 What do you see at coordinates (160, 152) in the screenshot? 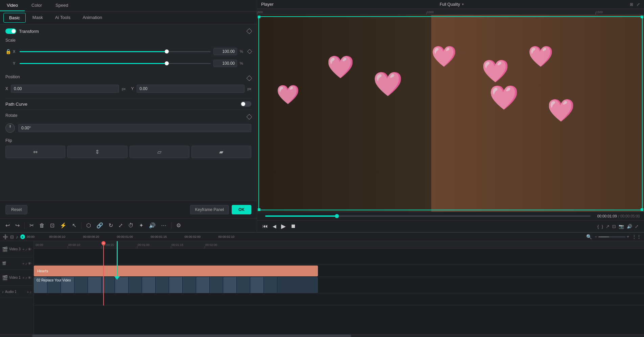
I see `flip-btn-3: ▱` at bounding box center [160, 152].